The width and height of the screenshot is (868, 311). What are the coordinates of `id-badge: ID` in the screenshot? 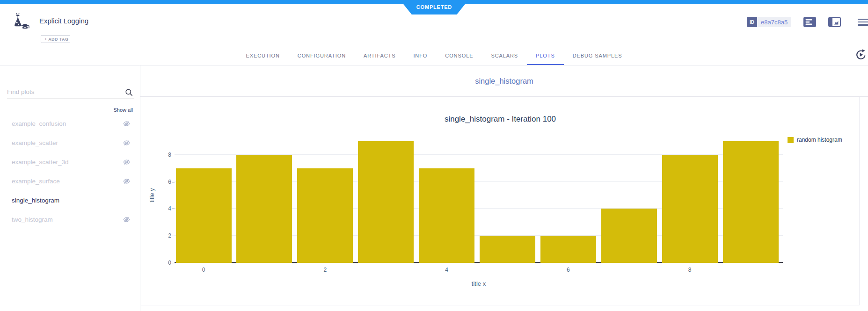 It's located at (752, 22).